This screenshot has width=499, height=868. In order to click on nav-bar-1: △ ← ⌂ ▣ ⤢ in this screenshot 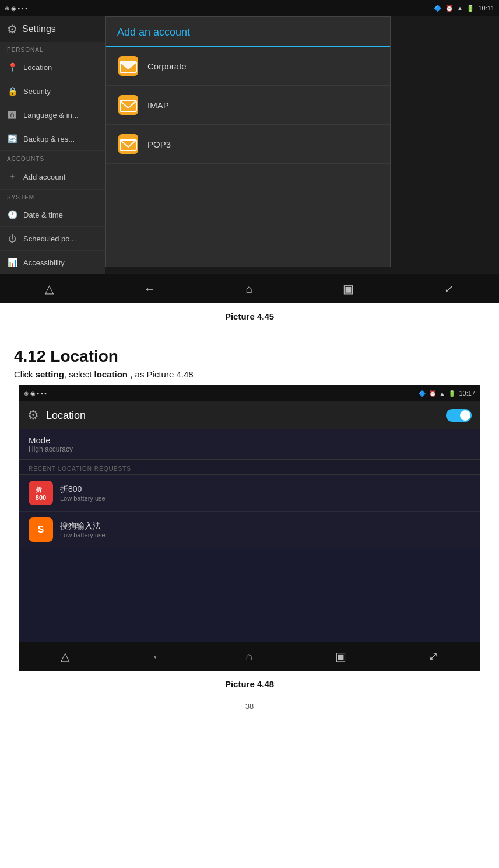, I will do `click(250, 289)`.